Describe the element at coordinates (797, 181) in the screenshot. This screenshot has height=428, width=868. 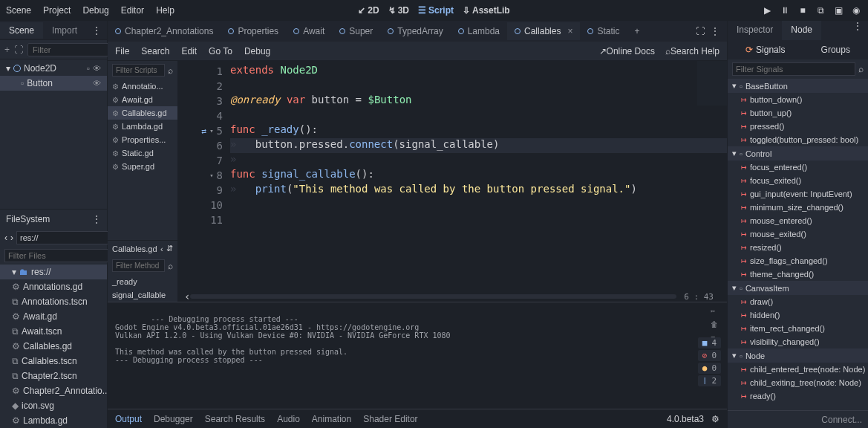
I see `signal-item: ↦focus_exited()` at that location.